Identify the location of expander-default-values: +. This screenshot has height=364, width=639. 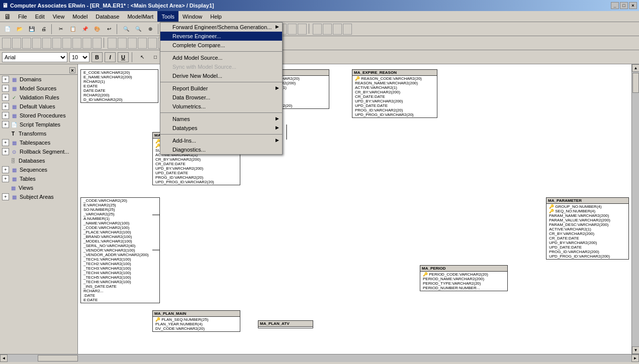
(6, 106).